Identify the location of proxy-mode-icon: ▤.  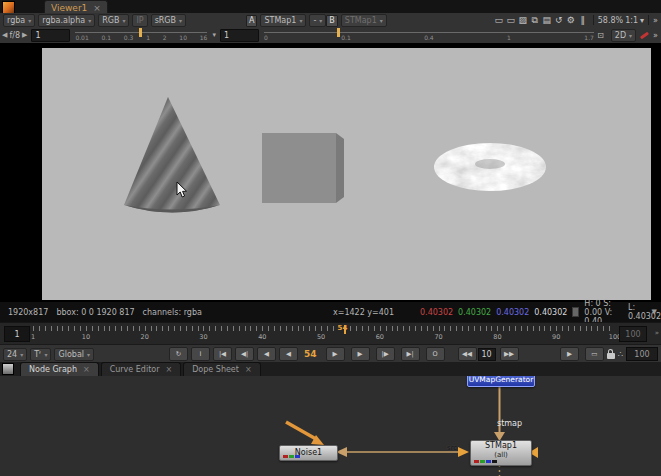
(547, 20).